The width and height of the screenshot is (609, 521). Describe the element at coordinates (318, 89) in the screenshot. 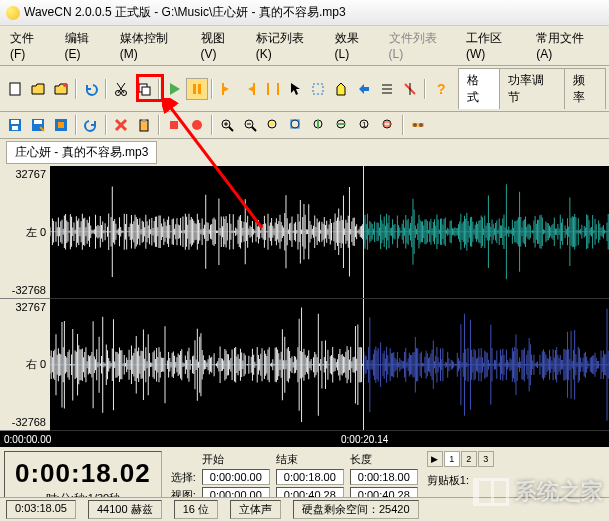

I see `select-tool-button` at that location.